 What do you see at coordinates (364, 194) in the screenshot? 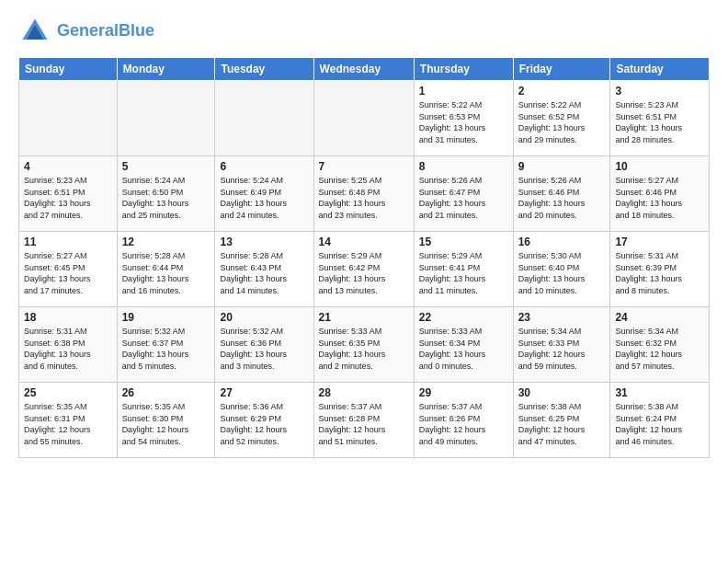
I see `calendar-week: 4Sunrise: 5:23 AM Sunset: 6:51 PM Daylig…` at bounding box center [364, 194].